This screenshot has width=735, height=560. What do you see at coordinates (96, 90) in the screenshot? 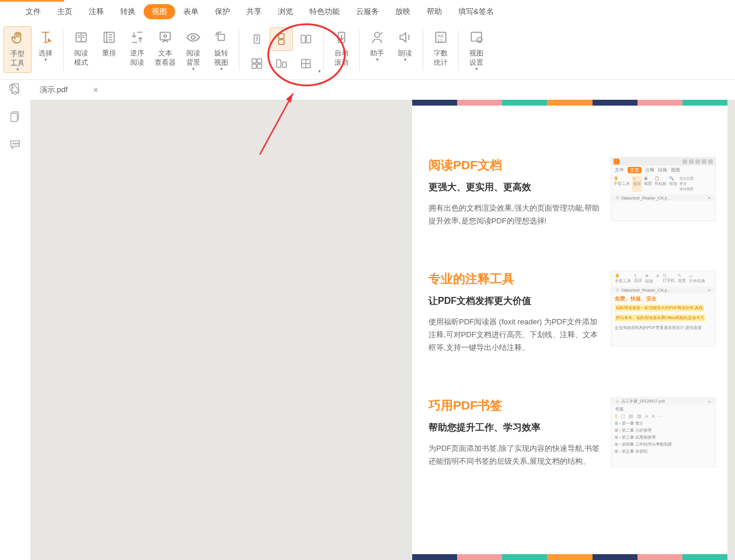
I see `close-icon: ×` at bounding box center [96, 90].